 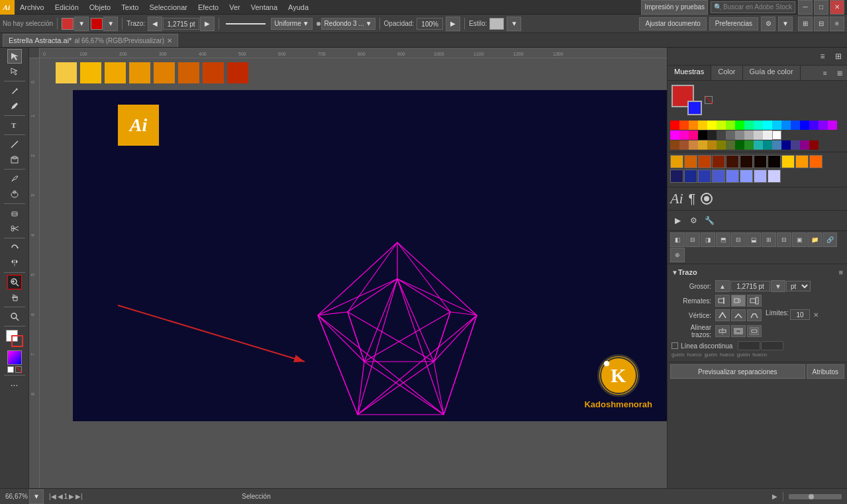 What do you see at coordinates (15, 179) in the screenshot?
I see `paintbrush-tool` at bounding box center [15, 179].